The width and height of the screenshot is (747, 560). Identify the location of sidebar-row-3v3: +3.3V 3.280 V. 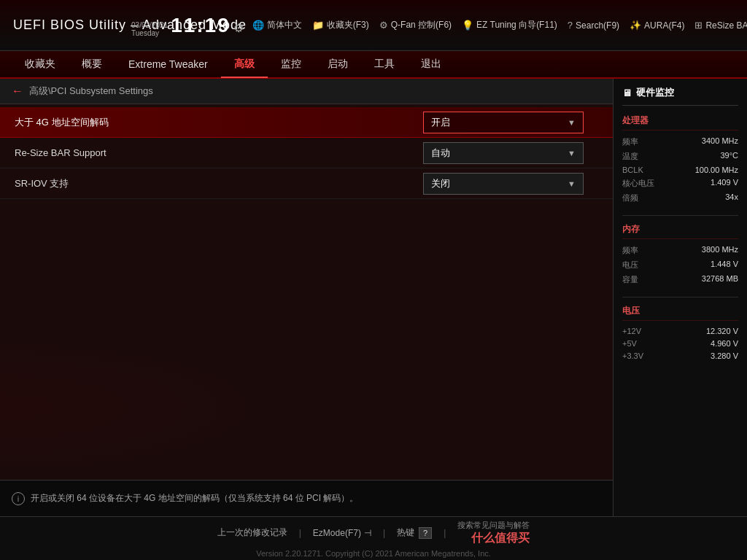
(680, 356).